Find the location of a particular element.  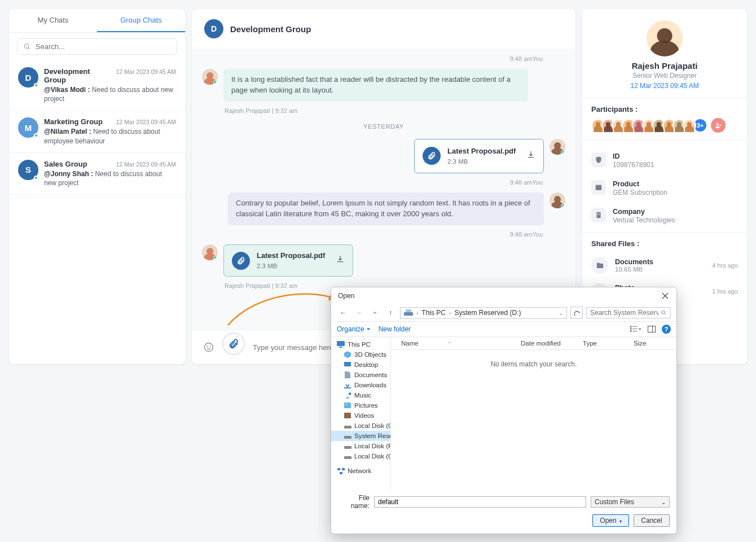

info-id-label: ID is located at coordinates (633, 156).